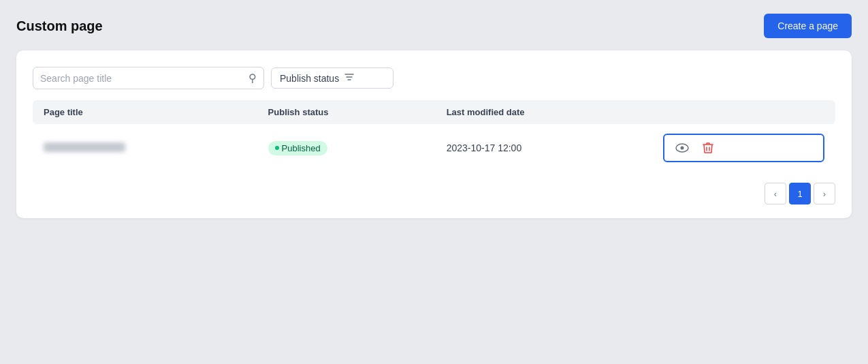 The height and width of the screenshot is (364, 868). Describe the element at coordinates (301, 149) in the screenshot. I see `status-label: Published` at that location.